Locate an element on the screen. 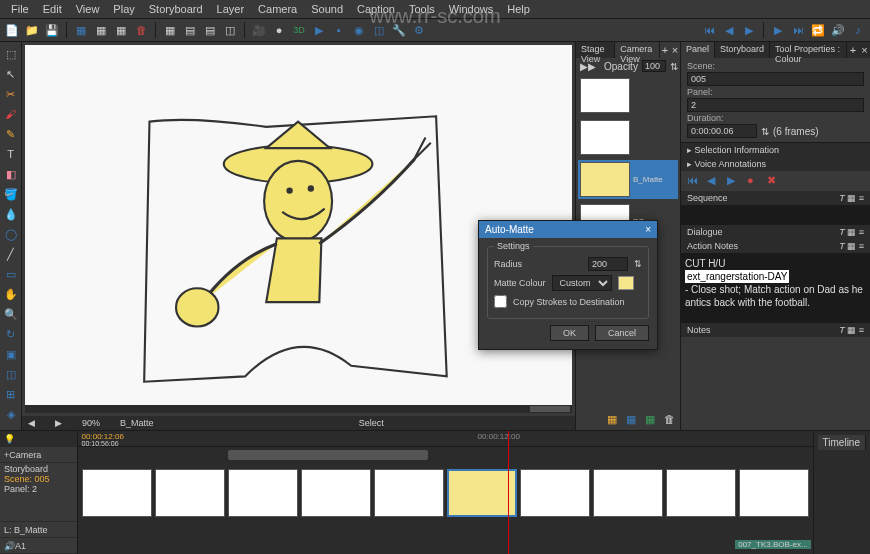 The height and width of the screenshot is (554, 870). next-panel-icon: ▶ is located at coordinates (58, 423).